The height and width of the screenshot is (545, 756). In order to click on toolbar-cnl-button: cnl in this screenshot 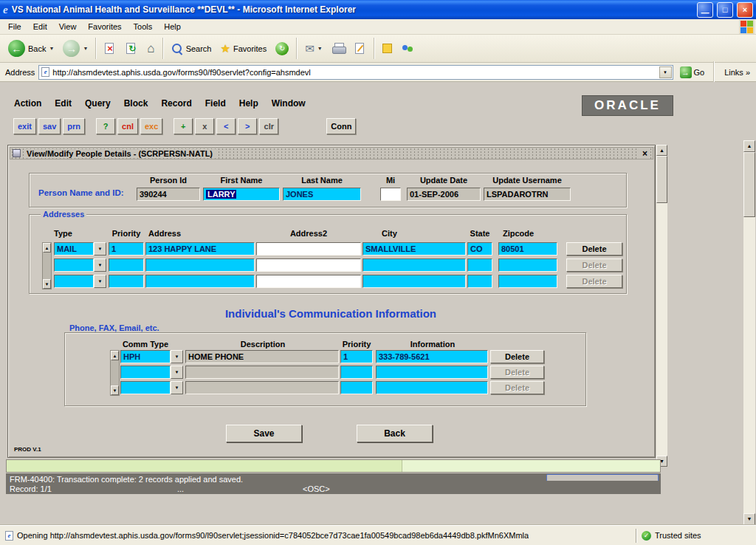, I will do `click(128, 126)`.